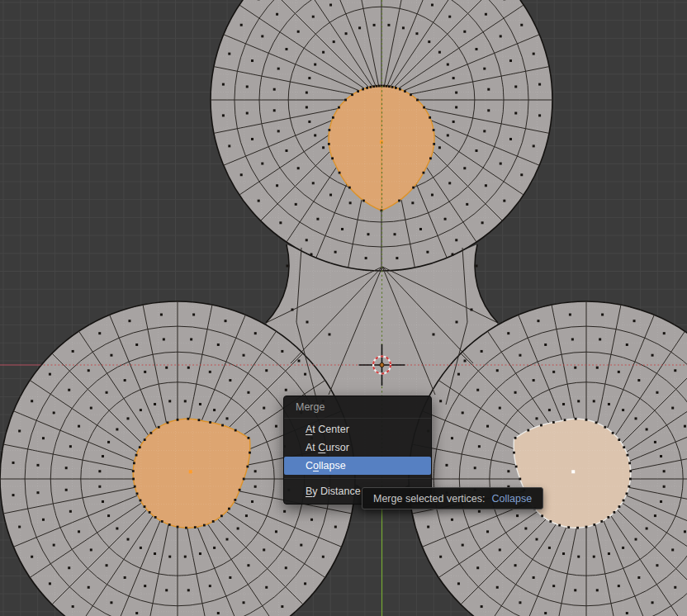  I want to click on tooltip-value: Collapse, so click(512, 499).